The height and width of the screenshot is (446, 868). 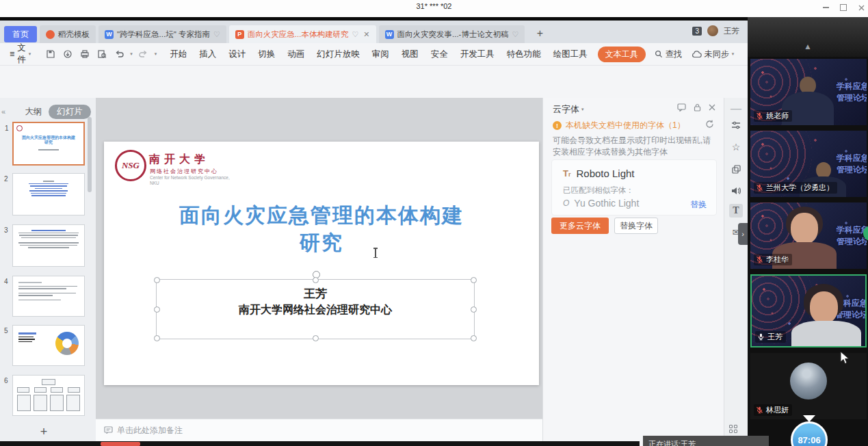 I want to click on resize-handle-ne, so click(x=473, y=280).